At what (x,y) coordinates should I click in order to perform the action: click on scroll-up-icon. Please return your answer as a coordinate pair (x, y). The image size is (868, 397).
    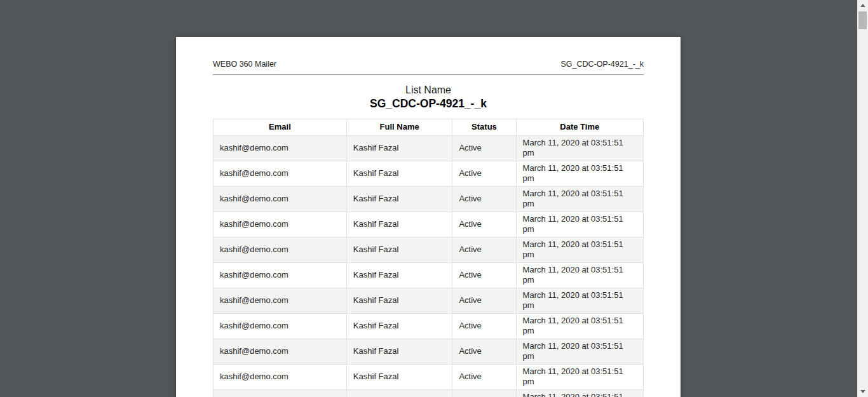
    Looking at the image, I should click on (863, 5).